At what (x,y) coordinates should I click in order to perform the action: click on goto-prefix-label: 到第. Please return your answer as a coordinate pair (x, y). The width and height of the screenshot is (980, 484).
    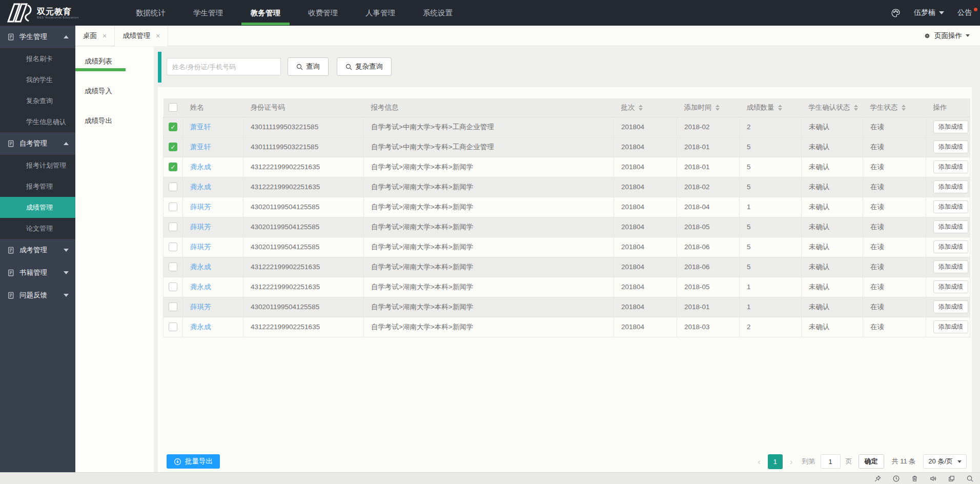
    Looking at the image, I should click on (809, 461).